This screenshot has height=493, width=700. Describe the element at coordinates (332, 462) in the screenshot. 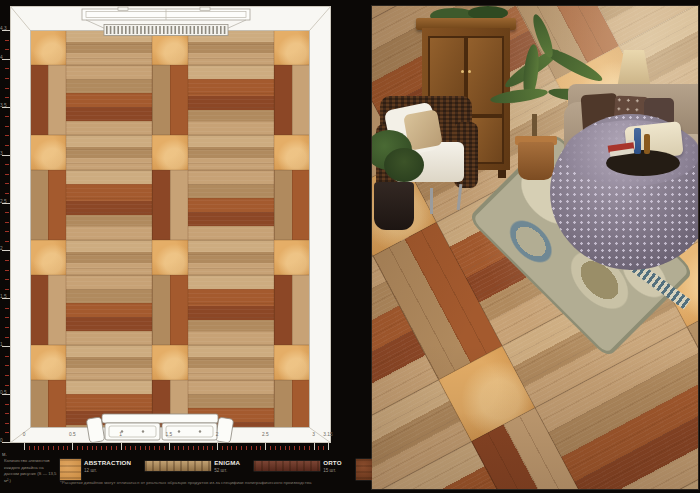

I see `design-name: ORTO` at that location.